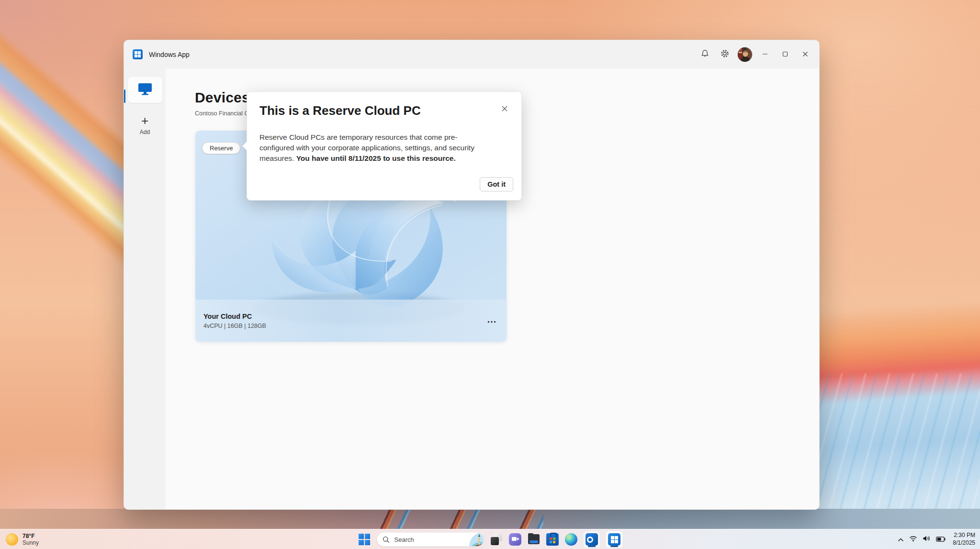 Image resolution: width=980 pixels, height=549 pixels. I want to click on tray-chevron-button, so click(901, 539).